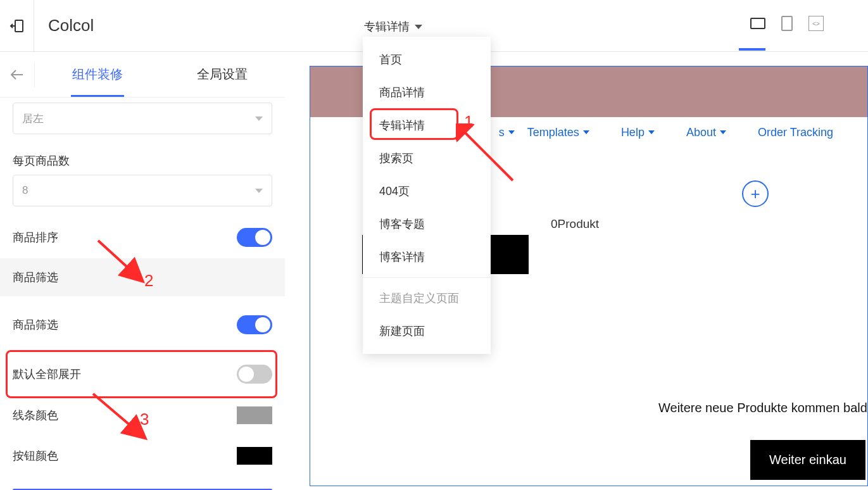 The height and width of the screenshot is (490, 868). What do you see at coordinates (142, 75) in the screenshot?
I see `sidebar-header: 组件装修 全局设置` at bounding box center [142, 75].